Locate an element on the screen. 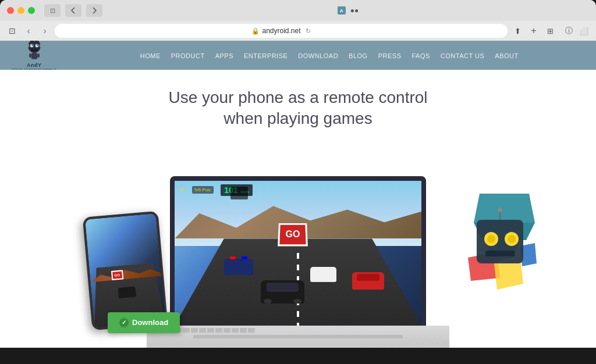 The height and width of the screenshot is (364, 596). browser-controls: ⊡ is located at coordinates (52, 10).